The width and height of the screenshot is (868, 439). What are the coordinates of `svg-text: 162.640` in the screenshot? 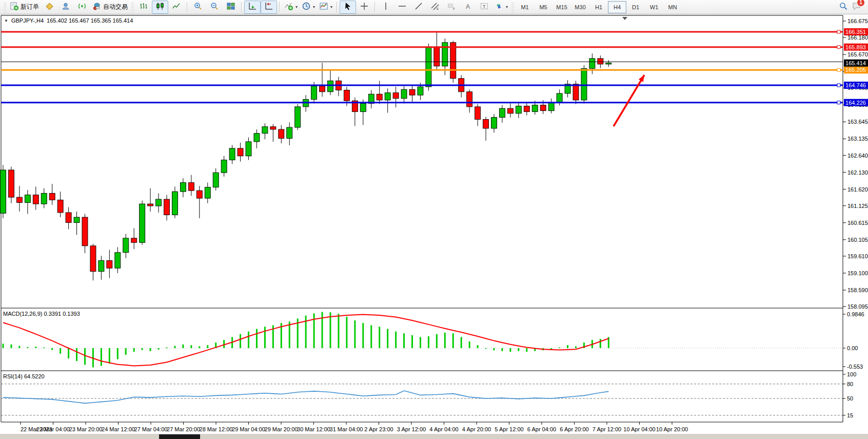 It's located at (858, 156).